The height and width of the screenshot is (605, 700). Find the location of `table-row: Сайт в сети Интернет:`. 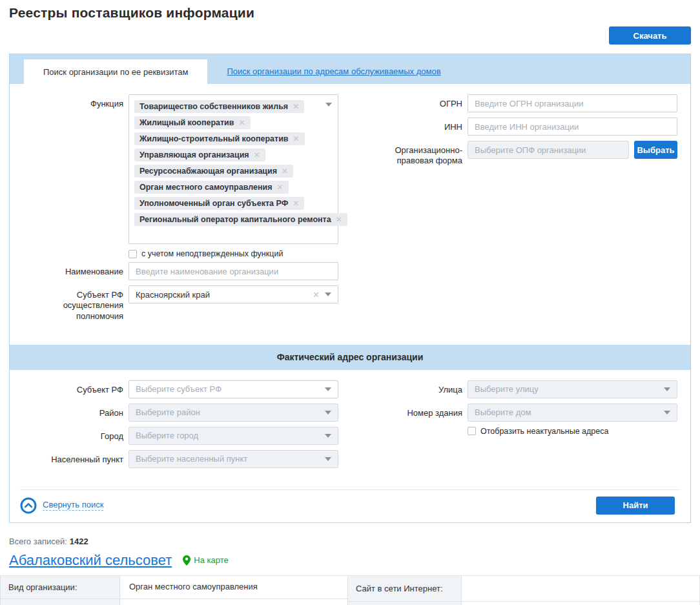

table-row: Сайт в сети Интернет: is located at coordinates (524, 589).